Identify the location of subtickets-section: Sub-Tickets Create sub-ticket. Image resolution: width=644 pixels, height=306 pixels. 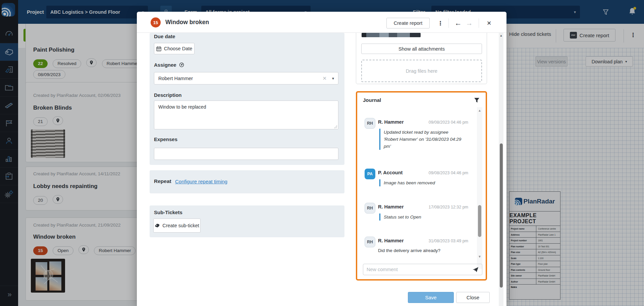
(247, 221).